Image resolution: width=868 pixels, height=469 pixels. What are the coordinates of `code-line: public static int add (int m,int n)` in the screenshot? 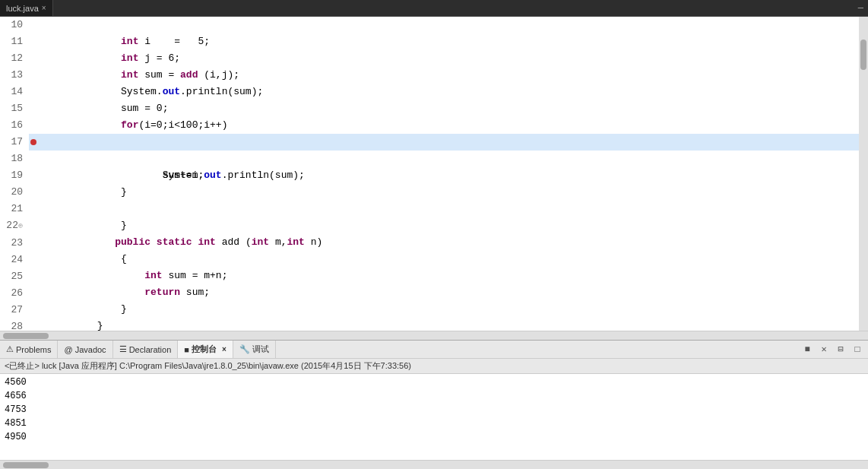 It's located at (444, 226).